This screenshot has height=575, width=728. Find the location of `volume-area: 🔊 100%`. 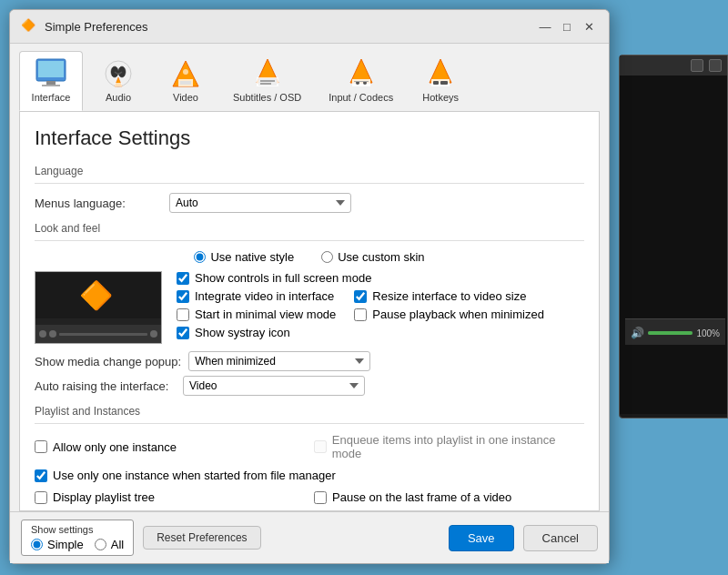

volume-area: 🔊 100% is located at coordinates (675, 331).